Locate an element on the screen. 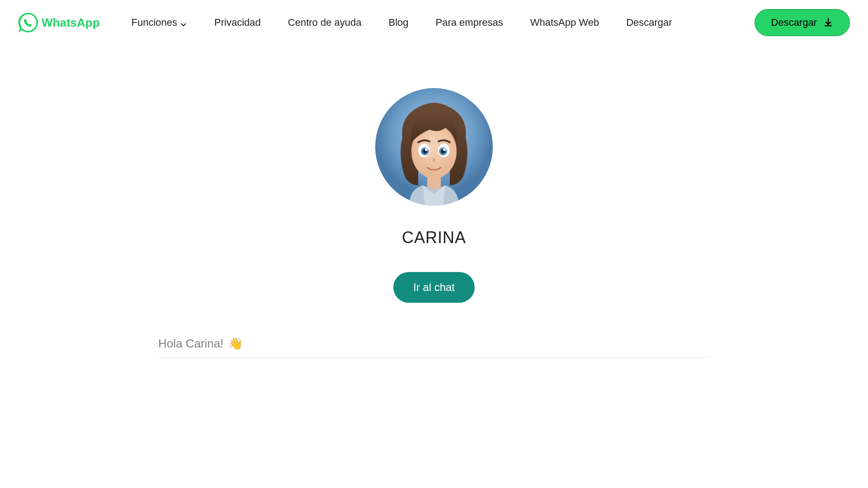 This screenshot has height=488, width=868. nav-whatsapp-web: WhatsApp Web is located at coordinates (565, 23).